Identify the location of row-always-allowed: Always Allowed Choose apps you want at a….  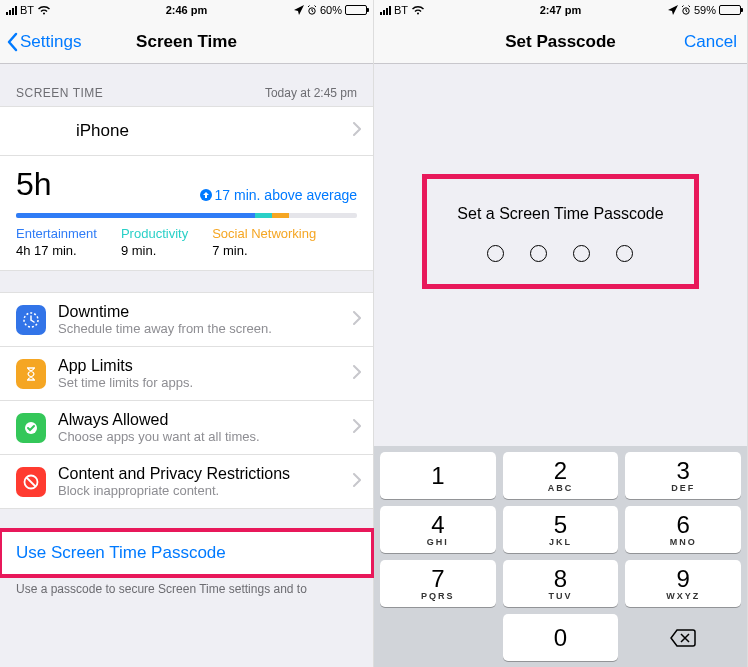
(186, 428).